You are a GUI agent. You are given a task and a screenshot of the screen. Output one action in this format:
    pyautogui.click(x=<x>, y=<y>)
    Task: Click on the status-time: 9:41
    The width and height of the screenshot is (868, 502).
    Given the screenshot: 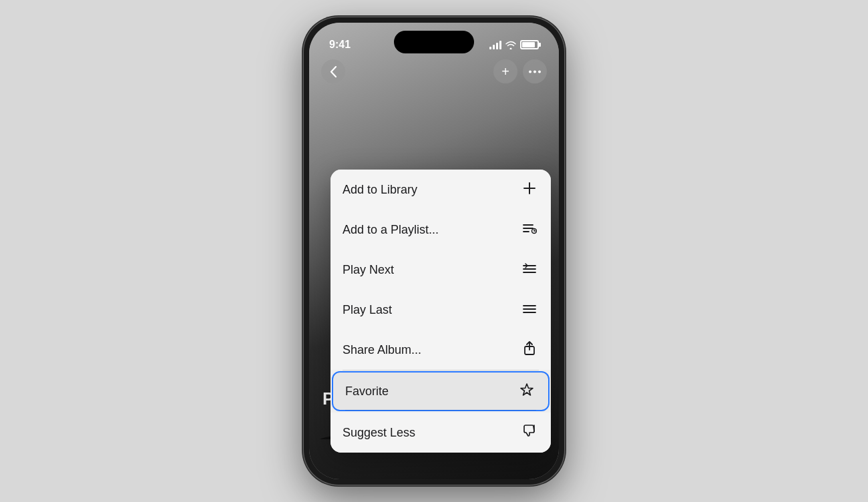 What is the action you would take?
    pyautogui.click(x=340, y=45)
    